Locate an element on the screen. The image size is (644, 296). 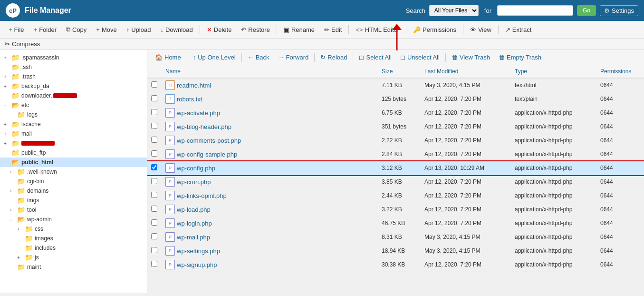
file-name-label: wp-activate.php is located at coordinates (199, 113).